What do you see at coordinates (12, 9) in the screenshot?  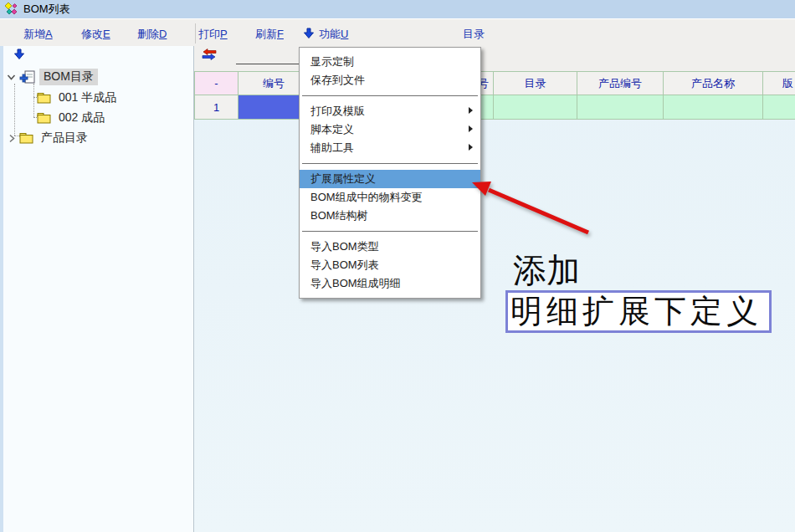 I see `bom-app-icon` at bounding box center [12, 9].